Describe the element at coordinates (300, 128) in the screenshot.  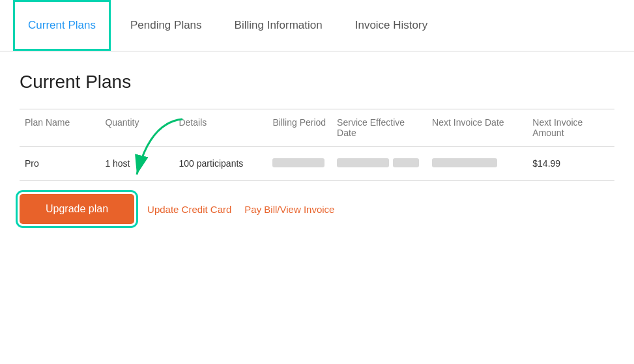
I see `col-header-billing-period: Billing Period` at that location.